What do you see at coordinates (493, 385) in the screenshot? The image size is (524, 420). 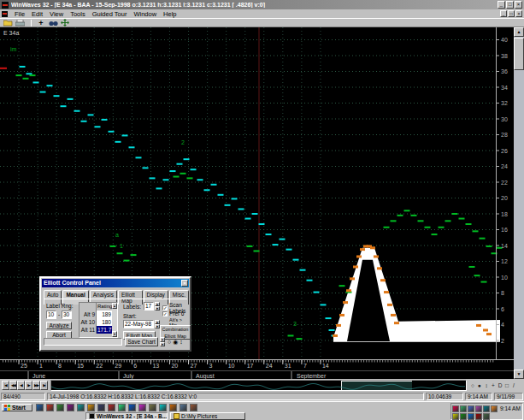 I see `tool-plus-icon: +` at bounding box center [493, 385].